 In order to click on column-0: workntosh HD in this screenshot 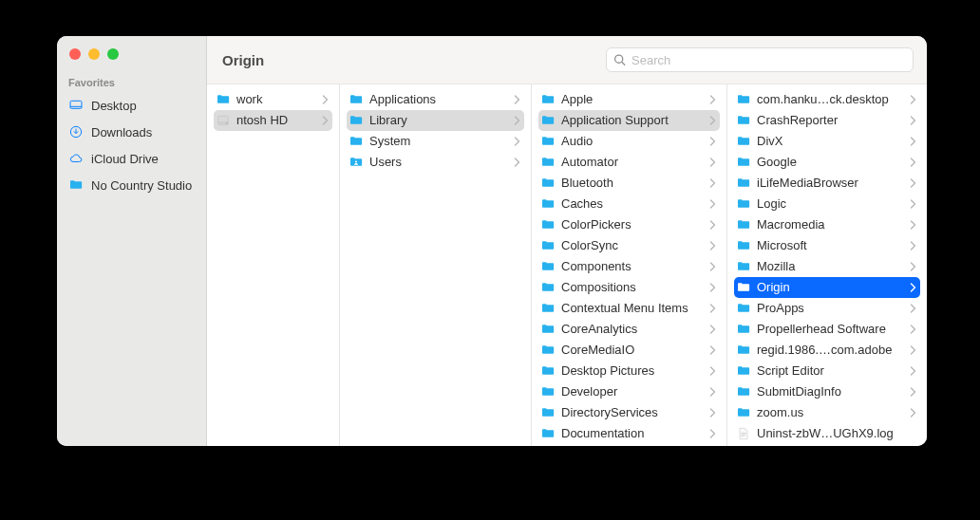, I will do `click(273, 266)`.